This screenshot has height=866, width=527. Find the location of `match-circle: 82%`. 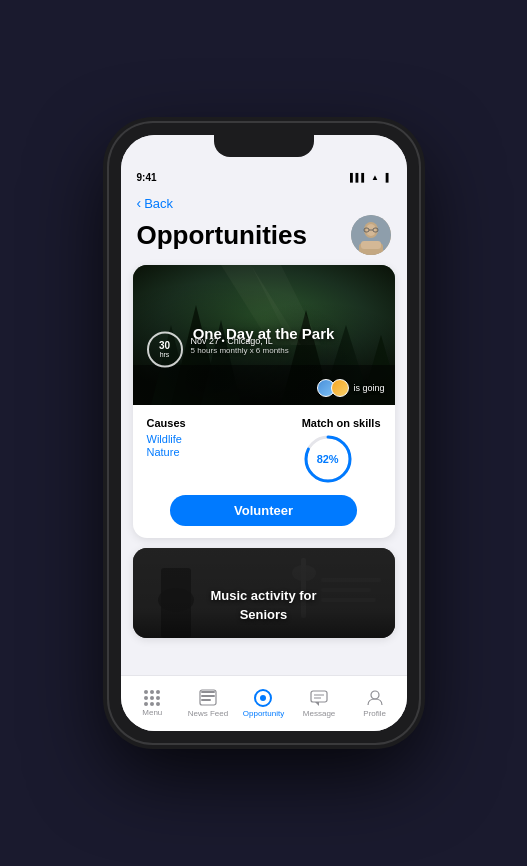

match-circle: 82% is located at coordinates (328, 459).